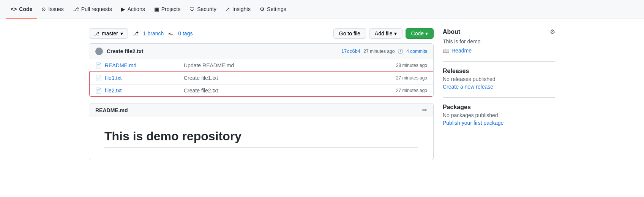 The height and width of the screenshot is (197, 644). I want to click on readme-book-icon: 📖, so click(446, 51).